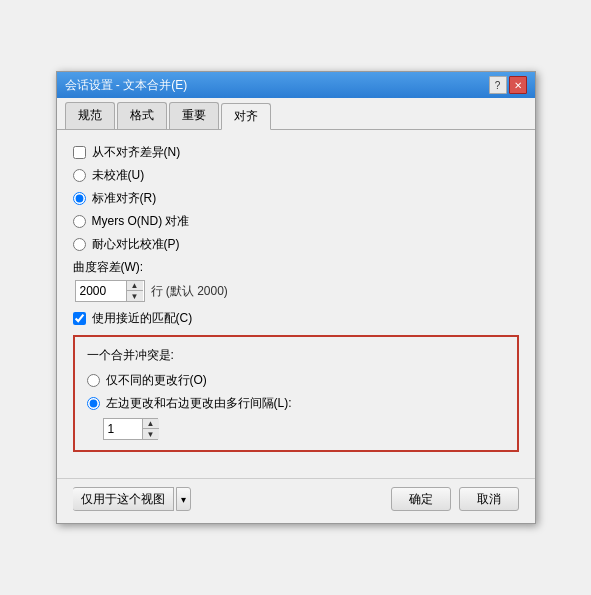 The height and width of the screenshot is (595, 591). I want to click on radio-uncalibrated, so click(80, 176).